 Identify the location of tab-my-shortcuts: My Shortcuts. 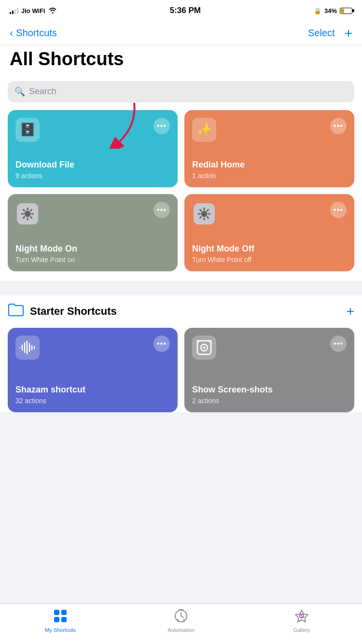
(60, 621).